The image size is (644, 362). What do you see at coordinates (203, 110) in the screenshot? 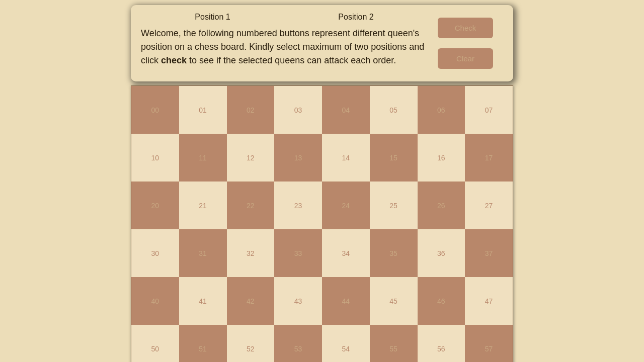
I see `chess-cell-01: 01` at bounding box center [203, 110].